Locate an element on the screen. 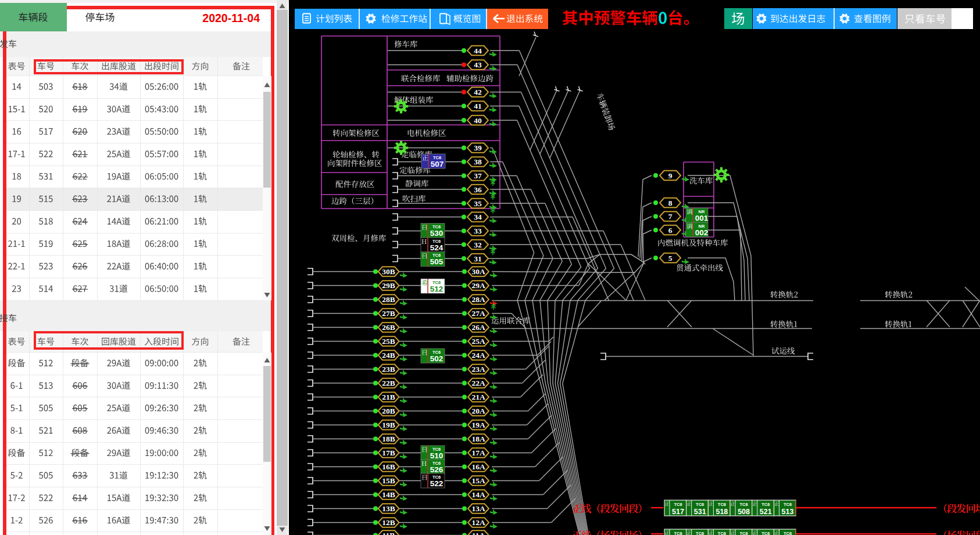 The width and height of the screenshot is (980, 535). svg-text: 29A is located at coordinates (478, 286).